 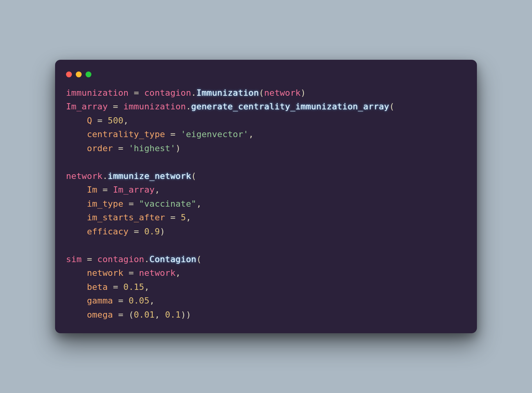 I want to click on minimize-icon, so click(x=79, y=74).